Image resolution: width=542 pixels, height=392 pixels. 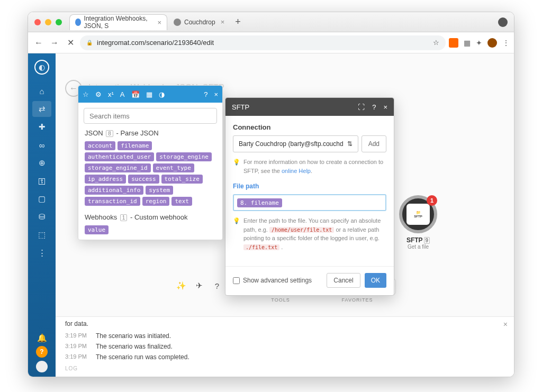 I want to click on extension-icon, so click(x=454, y=43).